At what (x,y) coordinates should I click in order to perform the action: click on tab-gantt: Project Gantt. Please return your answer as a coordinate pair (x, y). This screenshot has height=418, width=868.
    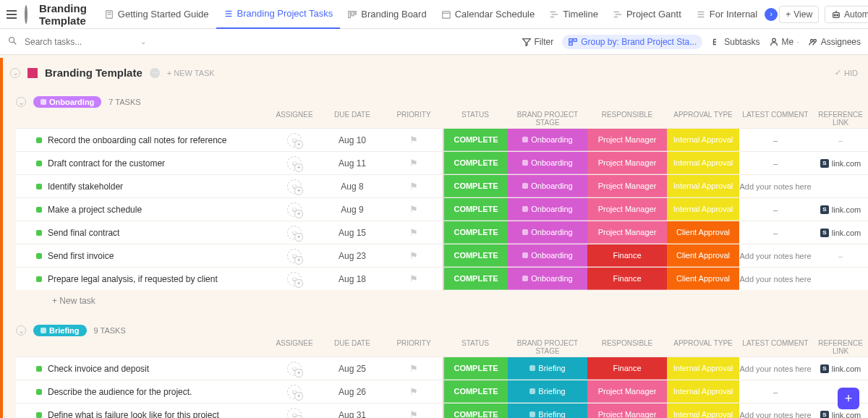
    Looking at the image, I should click on (647, 14).